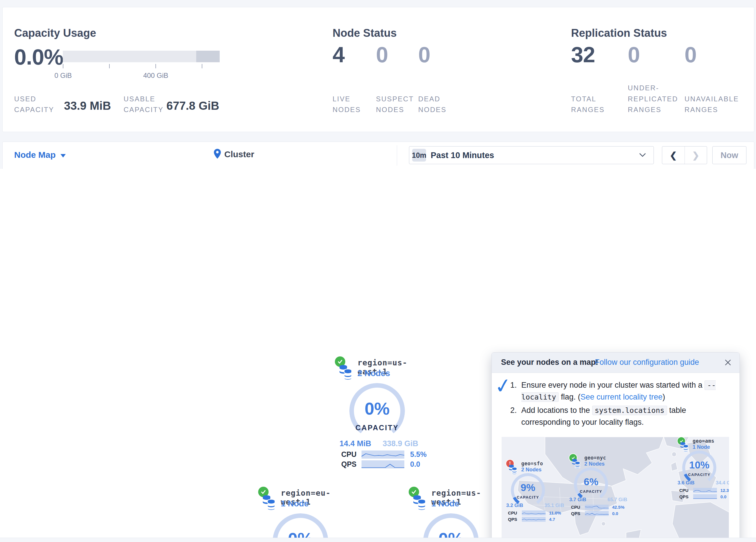 Image resolution: width=756 pixels, height=542 pixels. I want to click on mini-cluster-geo-nyc: geo=nyc 2 Nodes 6% CAPACITY 3.7 GiB 65.7…, so click(600, 486).